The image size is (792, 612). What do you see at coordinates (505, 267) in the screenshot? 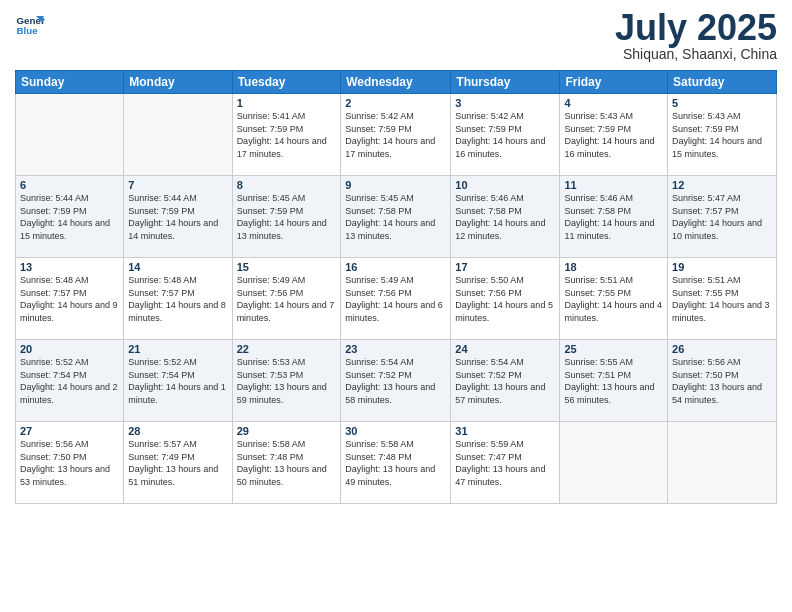
I see `day-number: 17` at bounding box center [505, 267].